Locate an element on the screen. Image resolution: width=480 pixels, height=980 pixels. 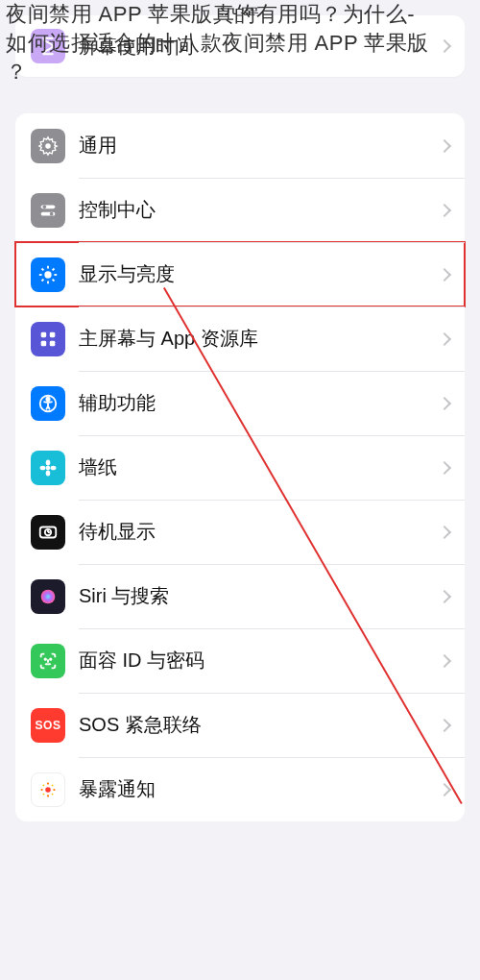
hourglass-icon is located at coordinates (48, 46).